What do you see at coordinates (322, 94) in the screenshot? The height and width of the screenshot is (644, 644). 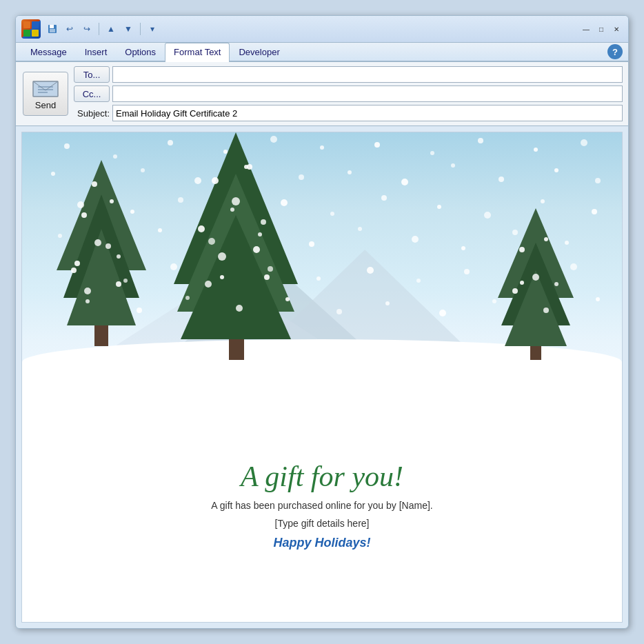 I see `email-form: Send To... Cc... Subject:` at bounding box center [322, 94].